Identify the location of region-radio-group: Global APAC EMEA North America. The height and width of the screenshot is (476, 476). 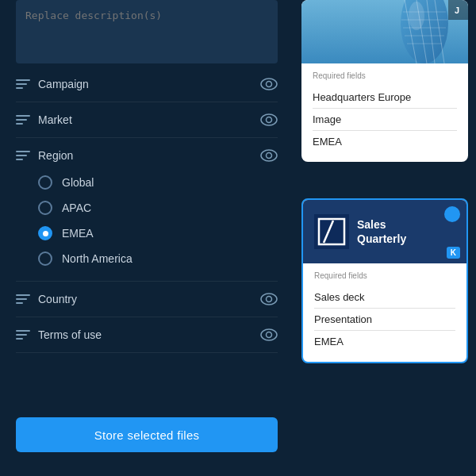
(147, 224).